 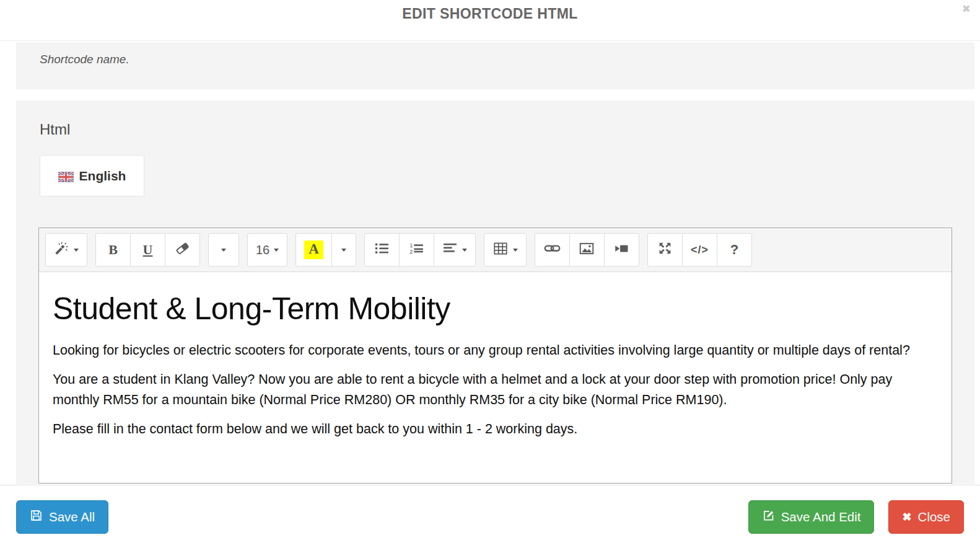 What do you see at coordinates (700, 250) in the screenshot?
I see `codeview-button: </>` at bounding box center [700, 250].